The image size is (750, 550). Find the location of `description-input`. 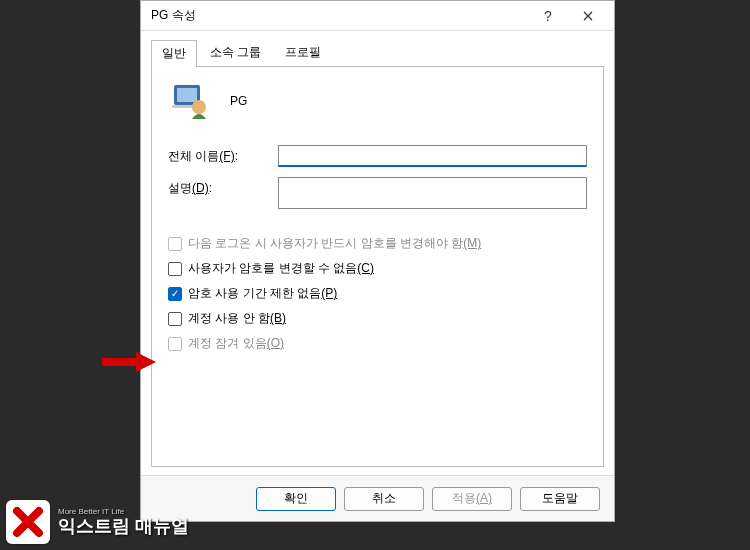

description-input is located at coordinates (432, 193).